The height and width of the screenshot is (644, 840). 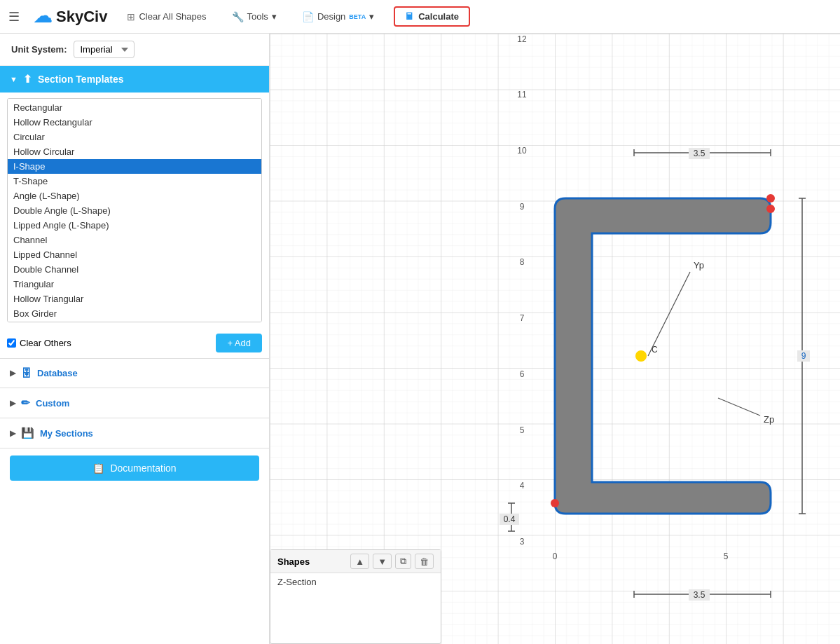 What do you see at coordinates (135, 108) in the screenshot?
I see `template-item: Rectangular` at bounding box center [135, 108].